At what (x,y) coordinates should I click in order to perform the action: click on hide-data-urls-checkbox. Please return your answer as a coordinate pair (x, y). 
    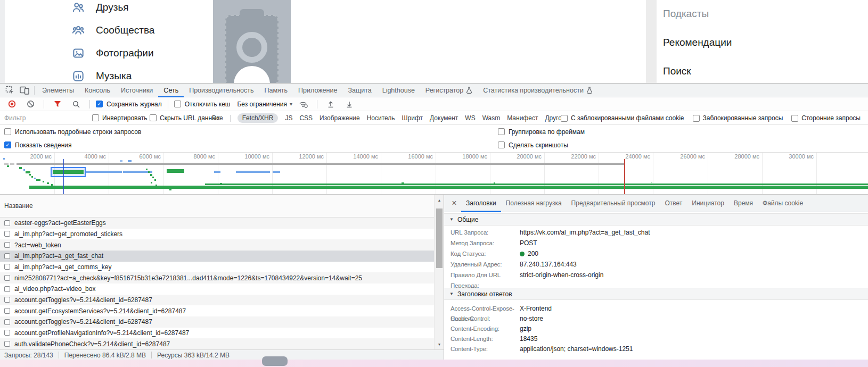
    Looking at the image, I should click on (153, 118).